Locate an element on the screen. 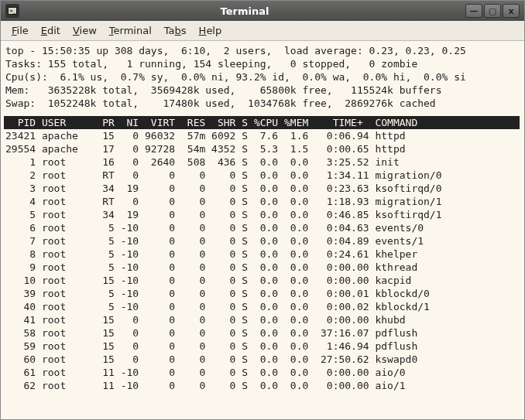  menu-terminal: Terminal is located at coordinates (130, 31).